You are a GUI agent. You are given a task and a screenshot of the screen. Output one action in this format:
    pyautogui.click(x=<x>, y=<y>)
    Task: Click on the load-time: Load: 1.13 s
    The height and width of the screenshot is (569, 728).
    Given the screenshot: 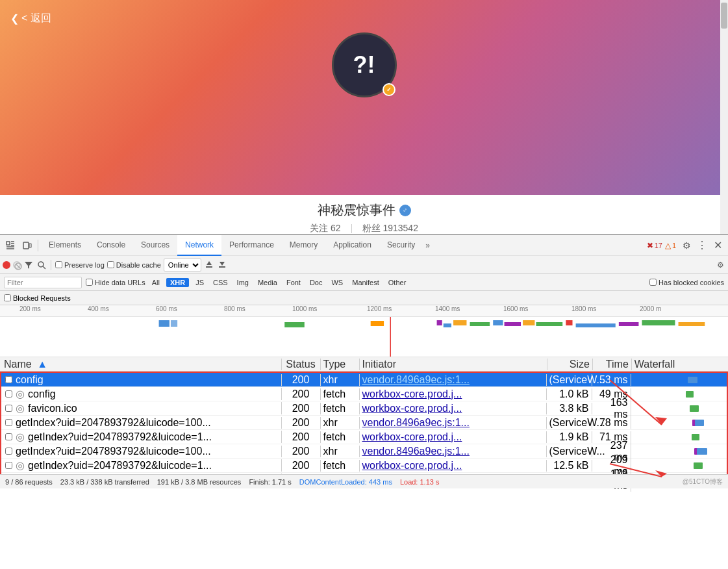 What is the action you would take?
    pyautogui.click(x=420, y=482)
    